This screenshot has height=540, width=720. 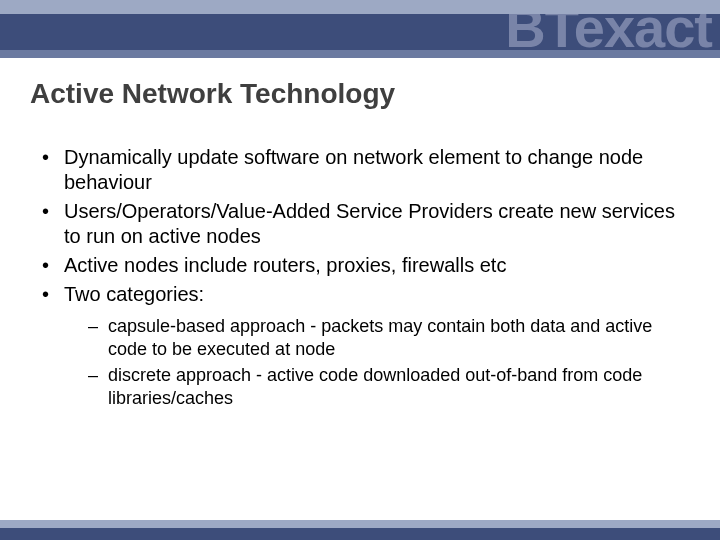 What do you see at coordinates (608, 32) in the screenshot?
I see `brand-logo: BTexact` at bounding box center [608, 32].